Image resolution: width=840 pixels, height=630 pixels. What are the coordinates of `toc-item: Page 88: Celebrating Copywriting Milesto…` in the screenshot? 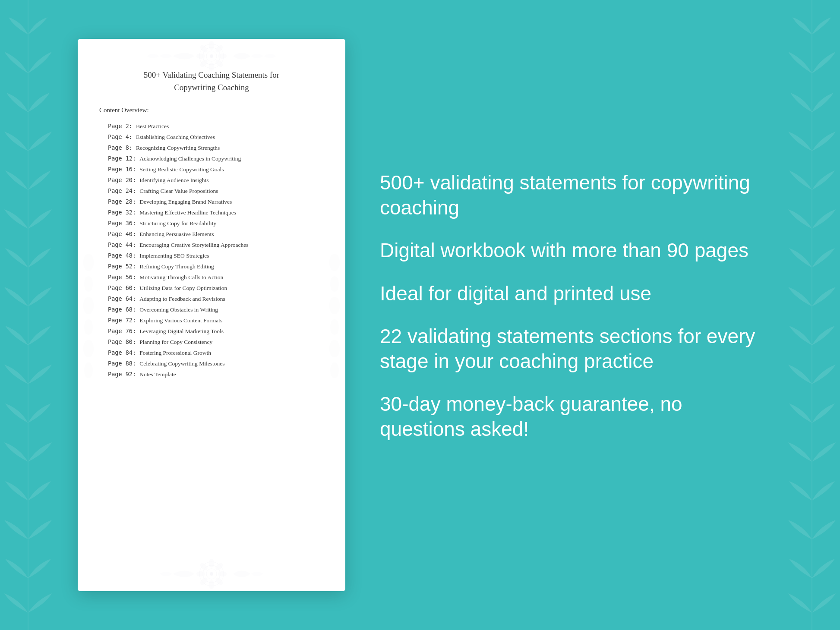 It's located at (212, 363).